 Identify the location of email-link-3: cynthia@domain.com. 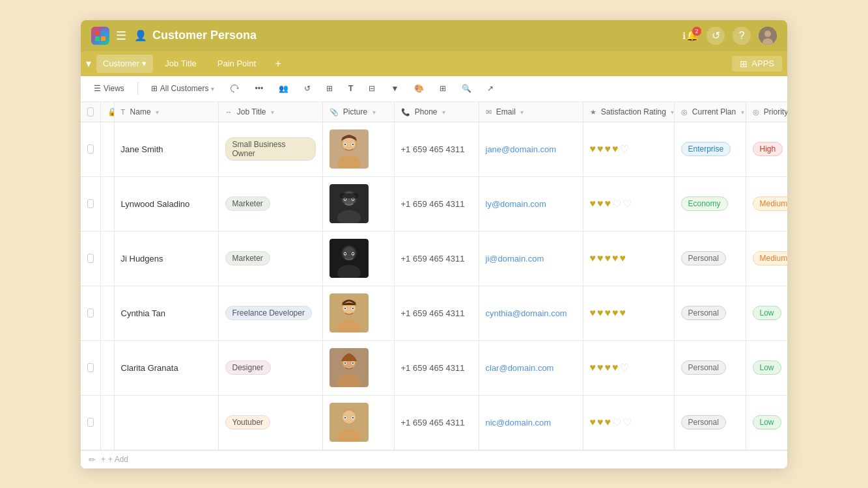
(526, 314).